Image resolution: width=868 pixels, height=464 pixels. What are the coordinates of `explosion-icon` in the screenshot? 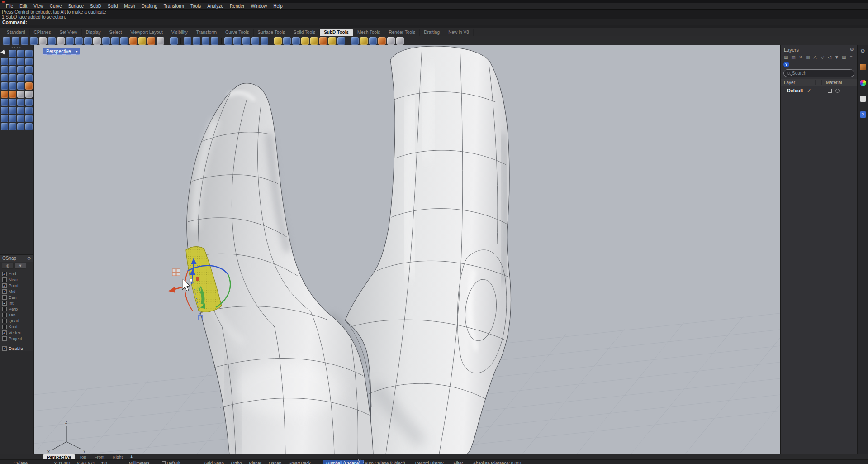 It's located at (13, 94).